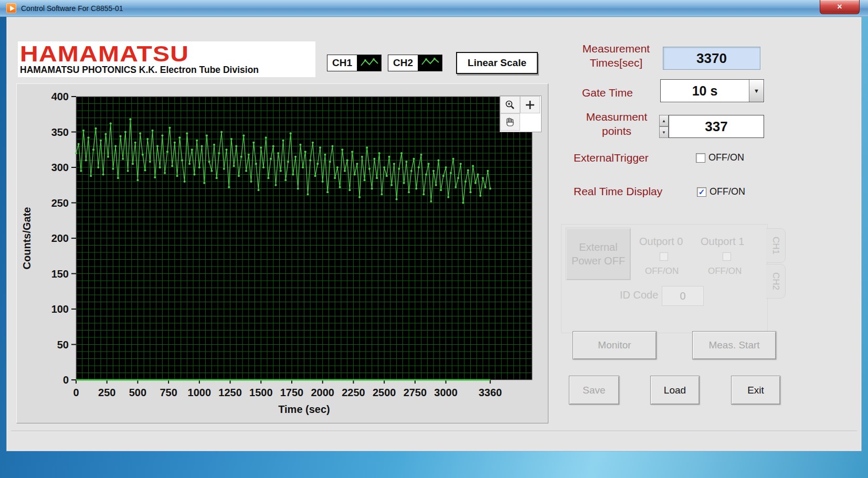 This screenshot has width=868, height=478. Describe the element at coordinates (756, 390) in the screenshot. I see `exit-button: Exit` at that location.